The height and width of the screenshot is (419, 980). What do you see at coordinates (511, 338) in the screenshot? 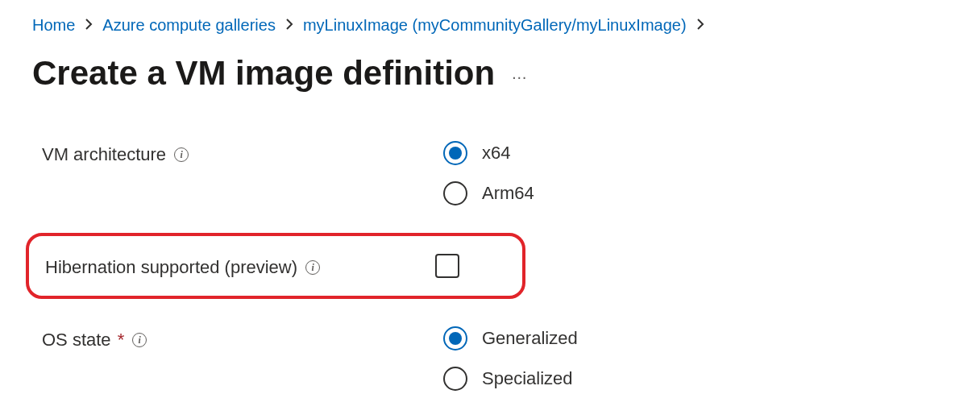
I see `radio-os-state-generalized: Generalized` at bounding box center [511, 338].